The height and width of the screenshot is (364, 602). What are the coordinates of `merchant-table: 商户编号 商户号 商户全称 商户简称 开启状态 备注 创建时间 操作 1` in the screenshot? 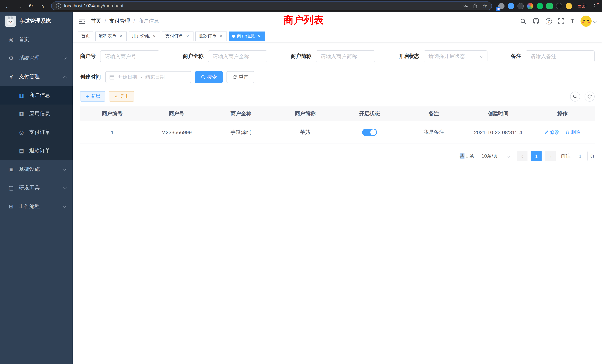 It's located at (337, 125).